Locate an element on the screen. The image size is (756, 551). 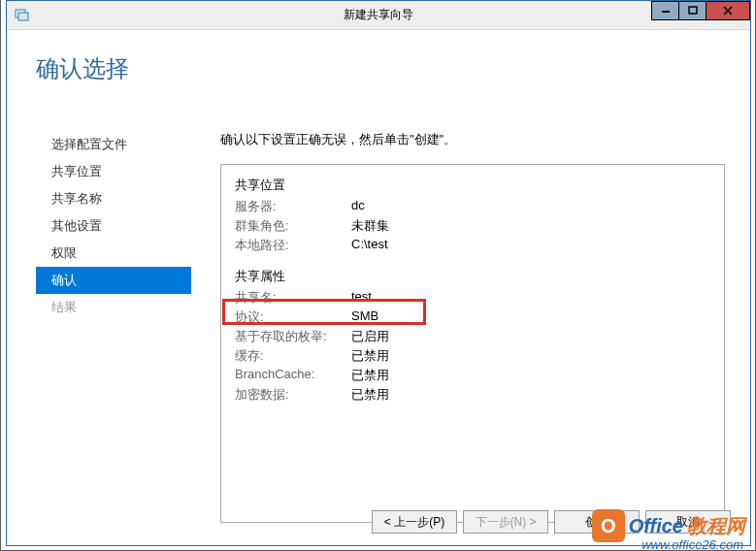
nav-result: 结果 is located at coordinates (114, 308).